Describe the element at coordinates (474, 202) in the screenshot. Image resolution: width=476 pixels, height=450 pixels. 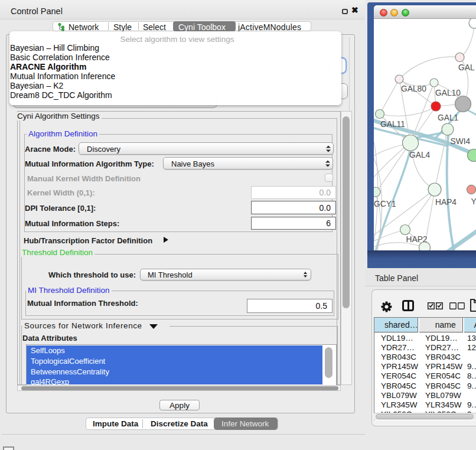
I see `svg-text: Y` at that location.